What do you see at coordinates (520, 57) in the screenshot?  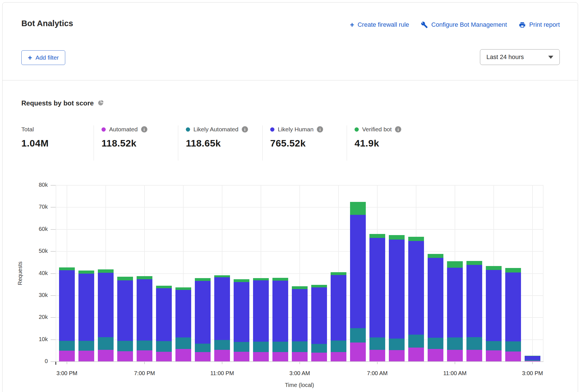 I see `time-range-select: Last 24 hours` at bounding box center [520, 57].